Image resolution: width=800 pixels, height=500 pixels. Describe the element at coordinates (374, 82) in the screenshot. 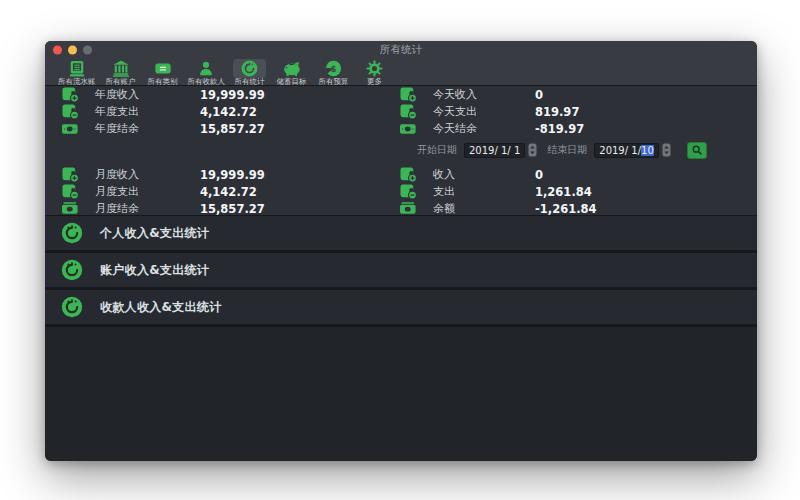

I see `toolbar-label: 更多` at that location.